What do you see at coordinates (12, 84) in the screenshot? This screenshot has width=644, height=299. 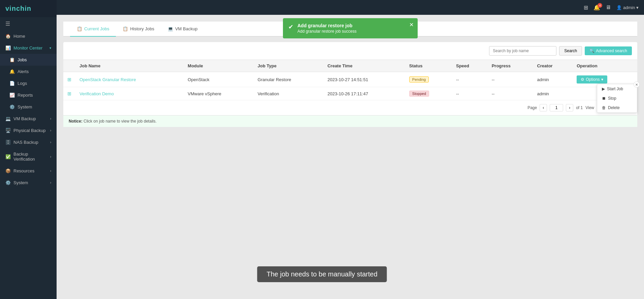 I see `logs-icon: 📄` at bounding box center [12, 84].